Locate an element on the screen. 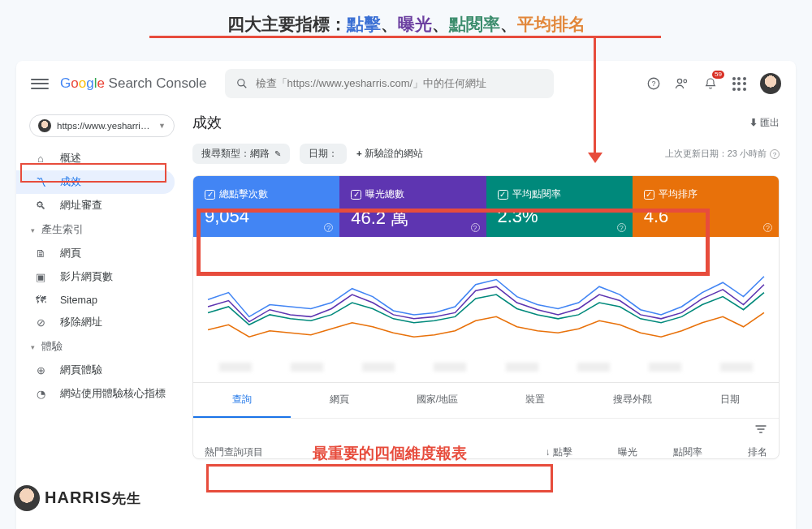  plus-circle-icon: ⊕ is located at coordinates (41, 370).